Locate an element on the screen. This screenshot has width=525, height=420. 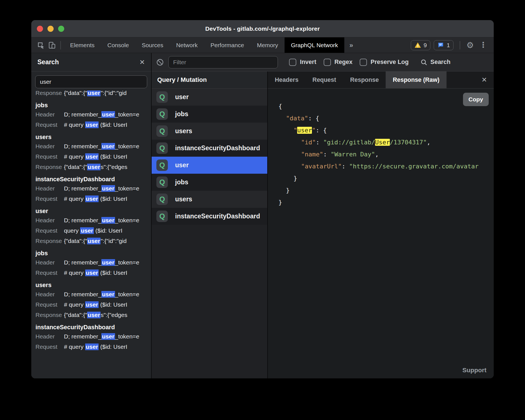
json-line: "user": { is located at coordinates (386, 130).